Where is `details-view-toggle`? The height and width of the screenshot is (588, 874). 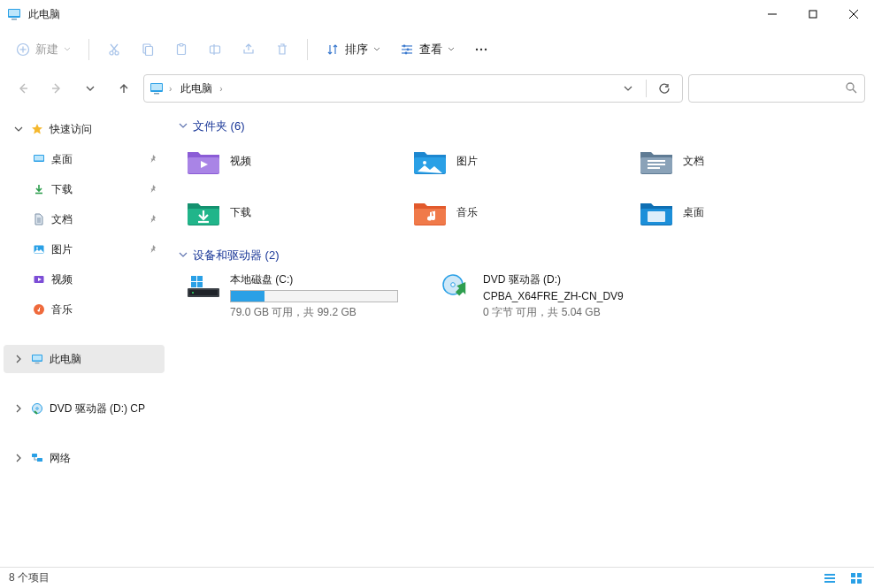
details-view-toggle is located at coordinates (830, 578).